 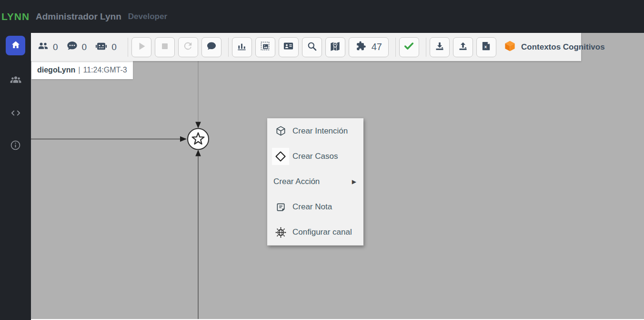 What do you see at coordinates (563, 47) in the screenshot?
I see `context-title: Contextos Cognitivos` at bounding box center [563, 47].